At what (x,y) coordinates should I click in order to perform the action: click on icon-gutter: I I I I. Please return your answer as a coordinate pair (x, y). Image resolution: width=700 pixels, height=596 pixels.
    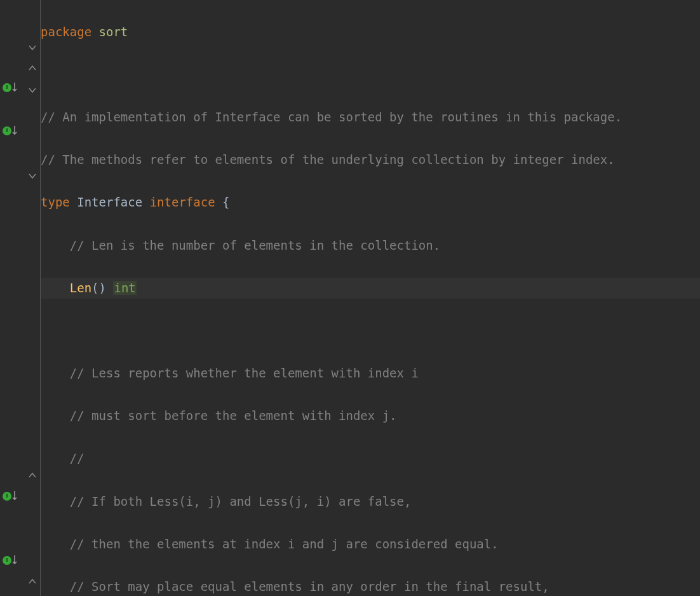
    Looking at the image, I should click on (13, 298).